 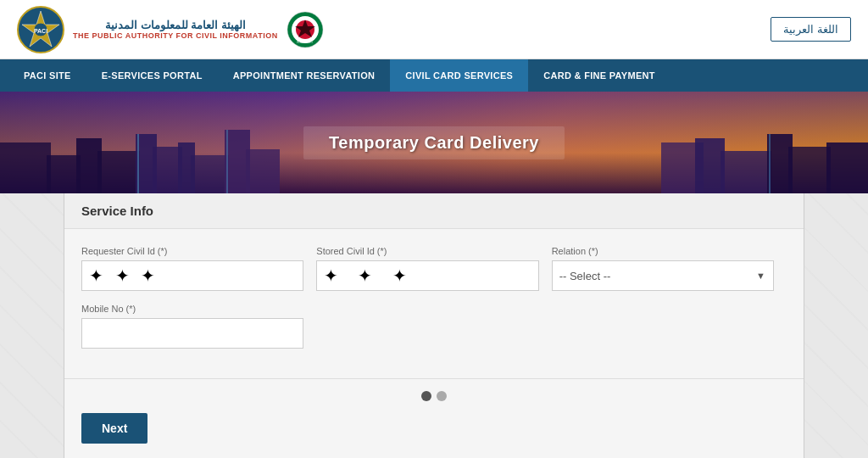 I want to click on relation-select-wrapper: -- Select -- Self Spouse Child Parent Si…, so click(x=663, y=276).